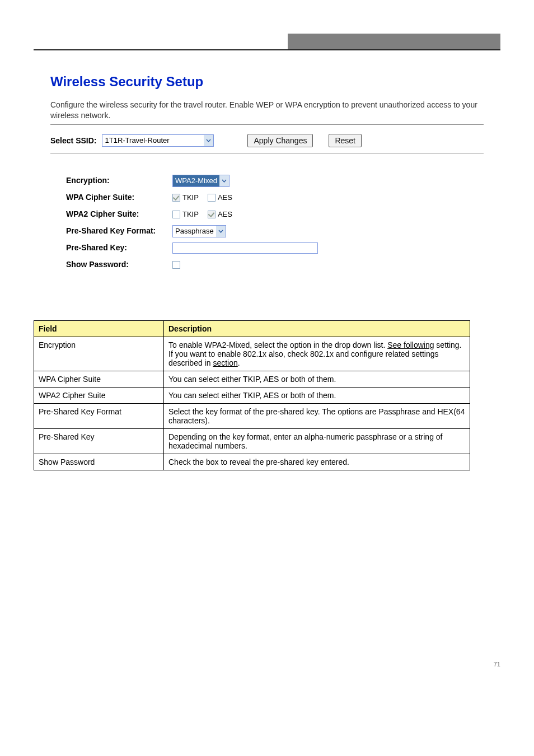  What do you see at coordinates (225, 214) in the screenshot?
I see `wpa2-aes-label: AES` at bounding box center [225, 214].